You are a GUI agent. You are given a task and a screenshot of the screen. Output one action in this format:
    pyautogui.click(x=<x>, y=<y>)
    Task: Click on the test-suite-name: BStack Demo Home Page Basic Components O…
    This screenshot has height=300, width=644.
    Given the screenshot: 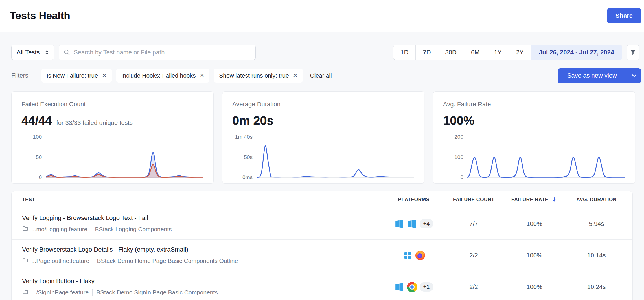 What is the action you would take?
    pyautogui.click(x=167, y=261)
    